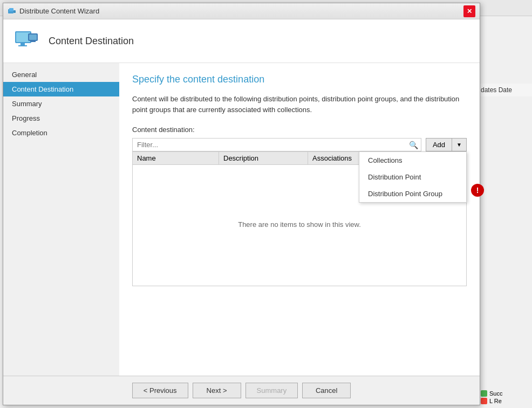 The image size is (532, 408). I want to click on add-button-label: Add, so click(439, 144).